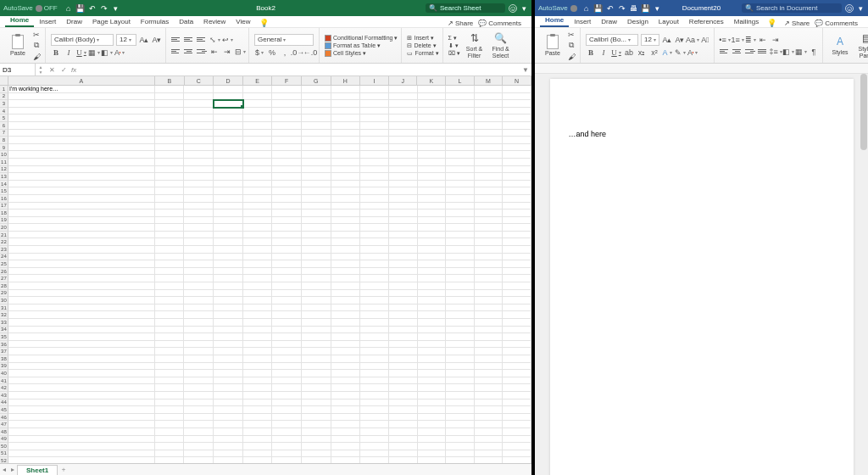 Image resolution: width=868 pixels, height=475 pixels. I want to click on scroll-thumb, so click(864, 112).